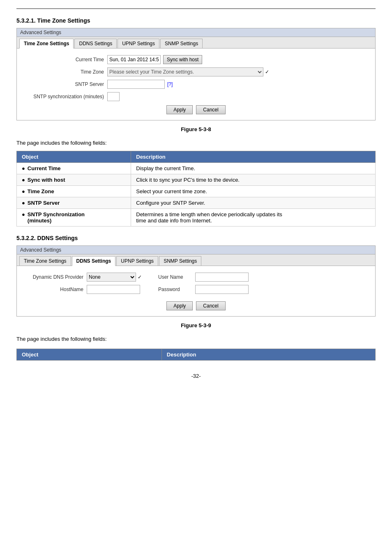 This screenshot has width=392, height=555. I want to click on row1-object: ● Current Time, so click(74, 169).